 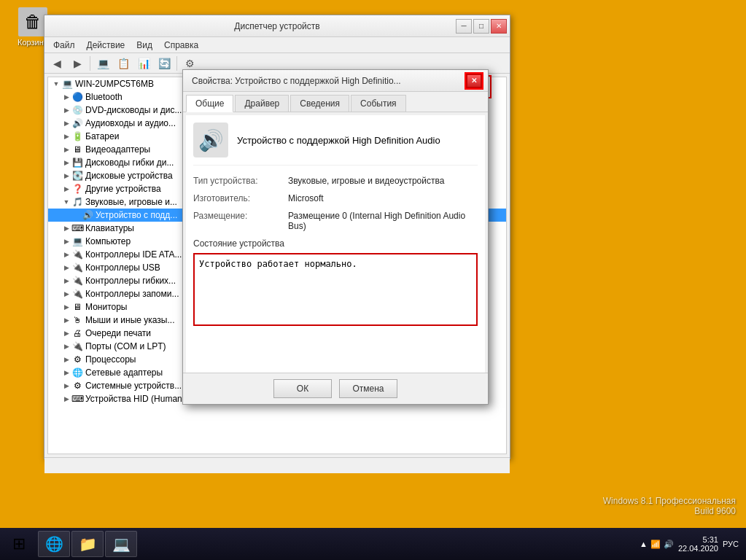 I want to click on toolbar-separator2, so click(x=176, y=63).